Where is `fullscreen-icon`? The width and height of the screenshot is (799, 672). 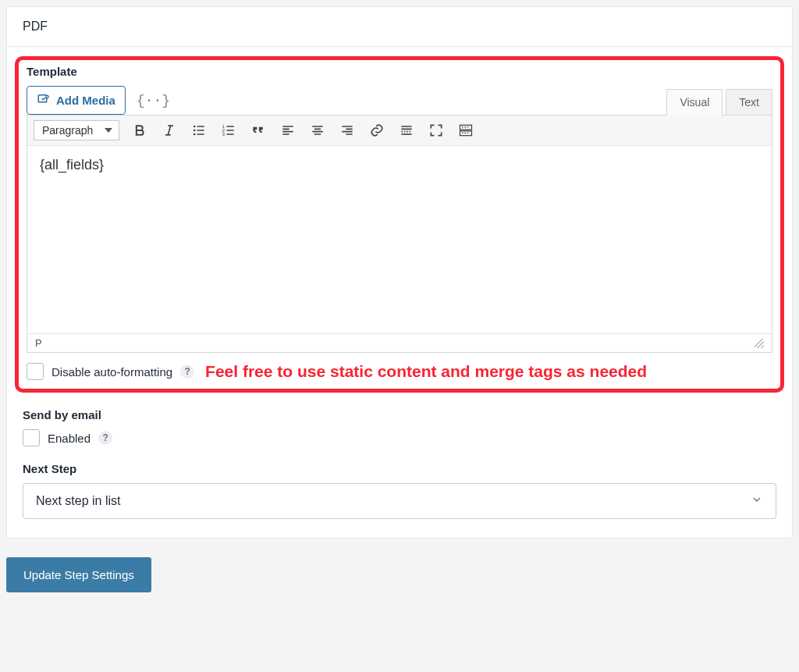 fullscreen-icon is located at coordinates (436, 130).